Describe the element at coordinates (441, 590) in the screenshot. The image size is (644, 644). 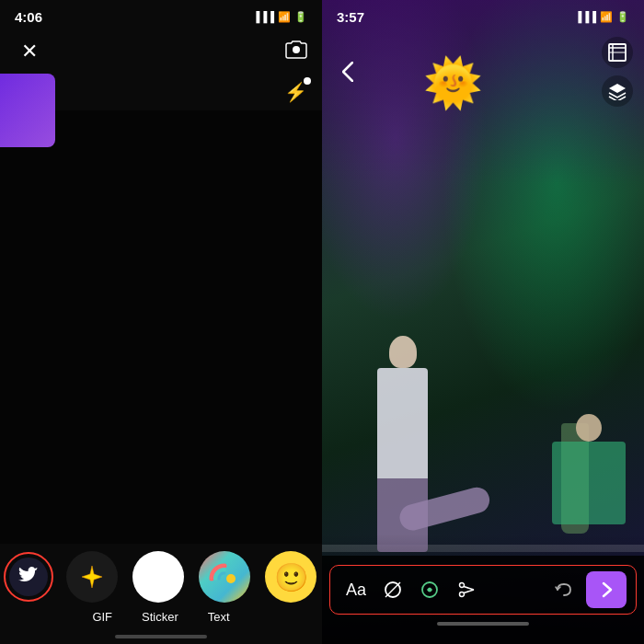
I see `toolbar-tools: Aa` at that location.